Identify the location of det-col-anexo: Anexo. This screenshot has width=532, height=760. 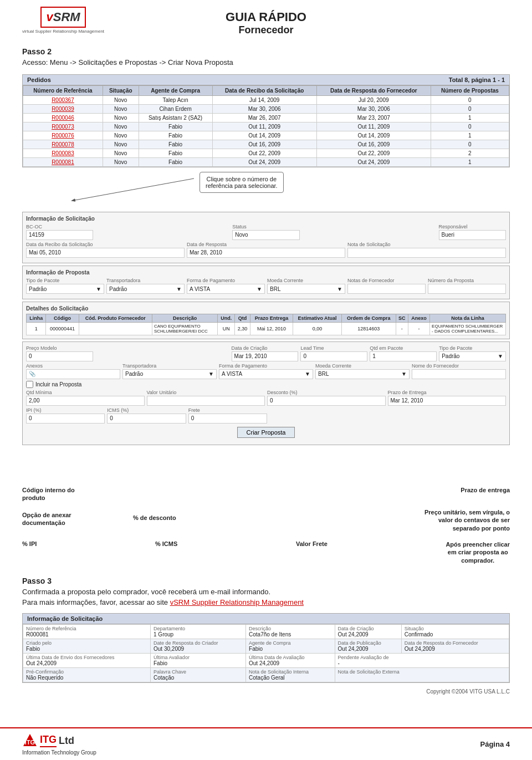
(419, 318).